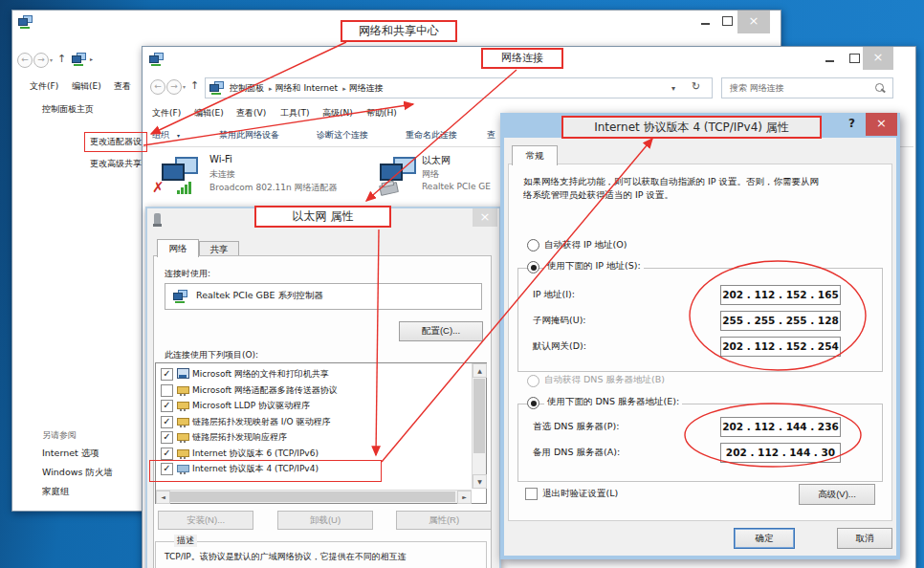 This screenshot has height=568, width=924. Describe the element at coordinates (605, 381) in the screenshot. I see `radio-auto-dns-label: 自动获得 DNS 服务器地址(B)` at that location.